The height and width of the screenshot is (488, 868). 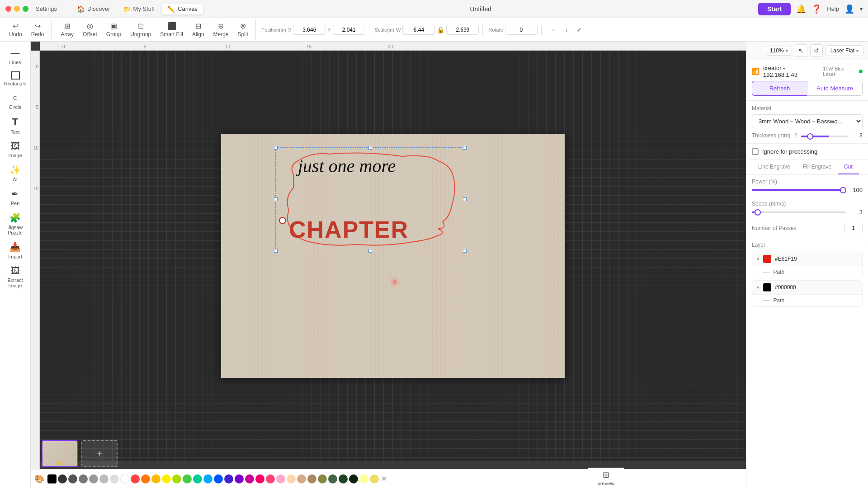 What do you see at coordinates (15, 224) in the screenshot?
I see `sidebar-item-jigsaw: 🧩 Jigsaw Puzzle` at bounding box center [15, 224].